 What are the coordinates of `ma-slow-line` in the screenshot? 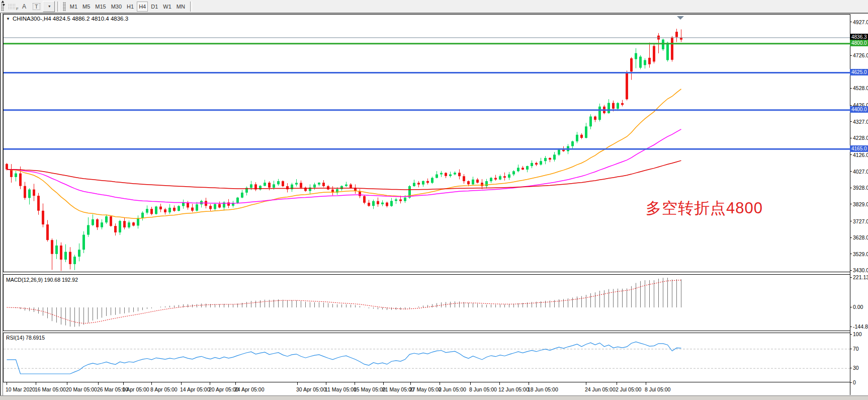 It's located at (344, 175).